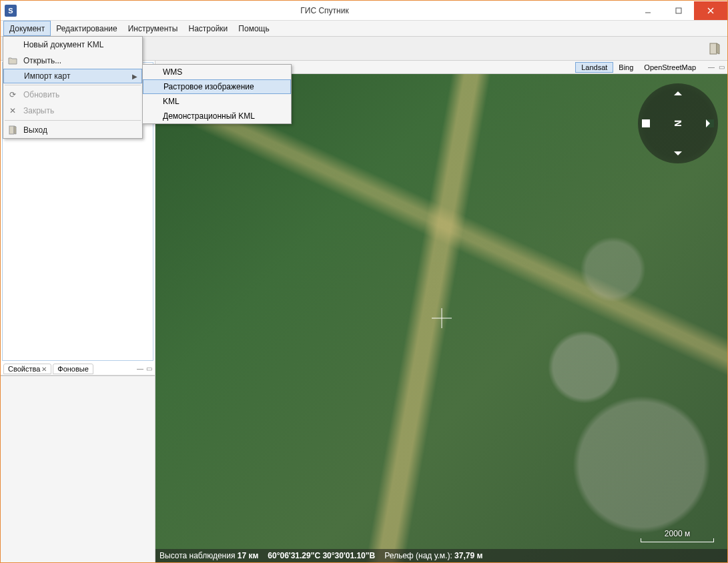  Describe the element at coordinates (594, 67) in the screenshot. I see `layer-tab-landsat: Landsat` at that location.